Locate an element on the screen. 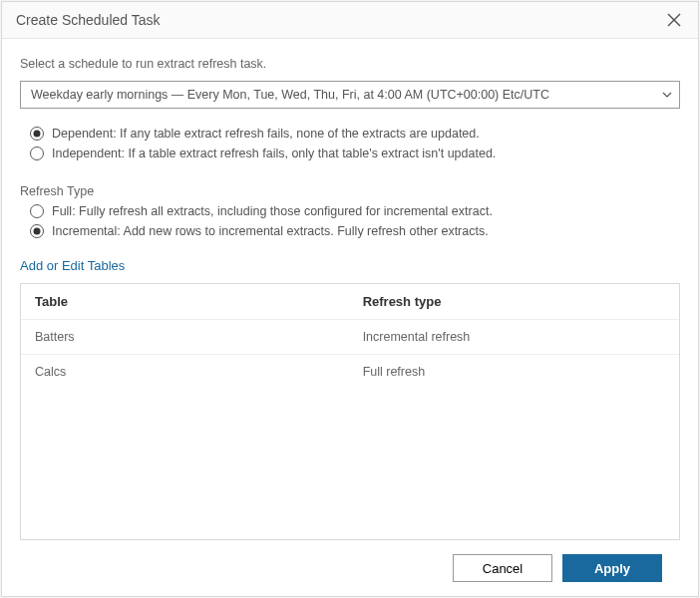  table-row: Batters Incremental refresh is located at coordinates (350, 337).